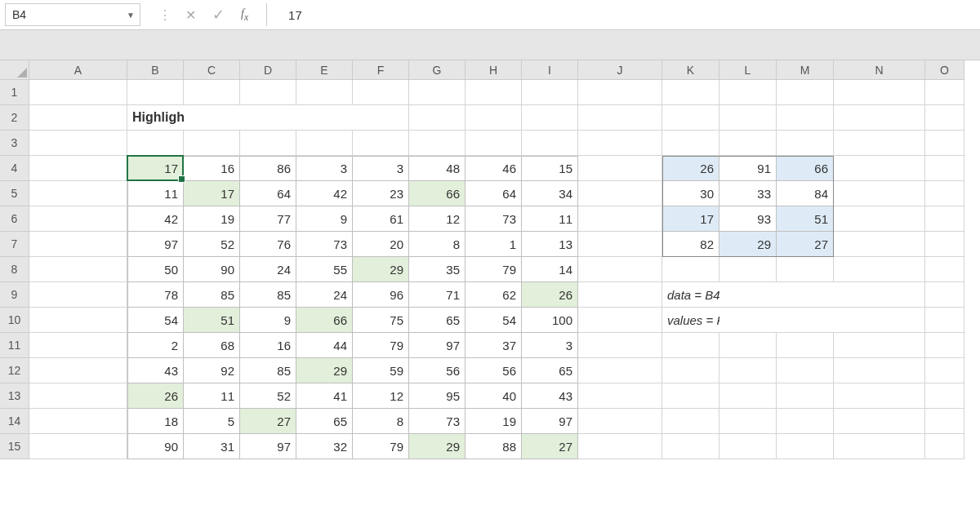 The width and height of the screenshot is (980, 514). I want to click on cell: 91, so click(748, 168).